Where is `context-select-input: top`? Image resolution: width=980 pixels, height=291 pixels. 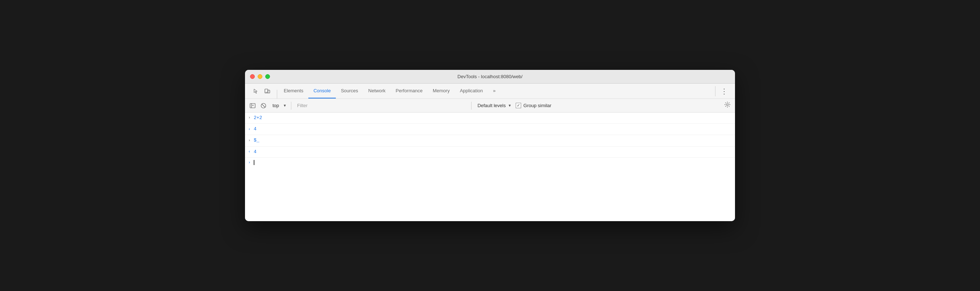 context-select-input: top is located at coordinates (279, 105).